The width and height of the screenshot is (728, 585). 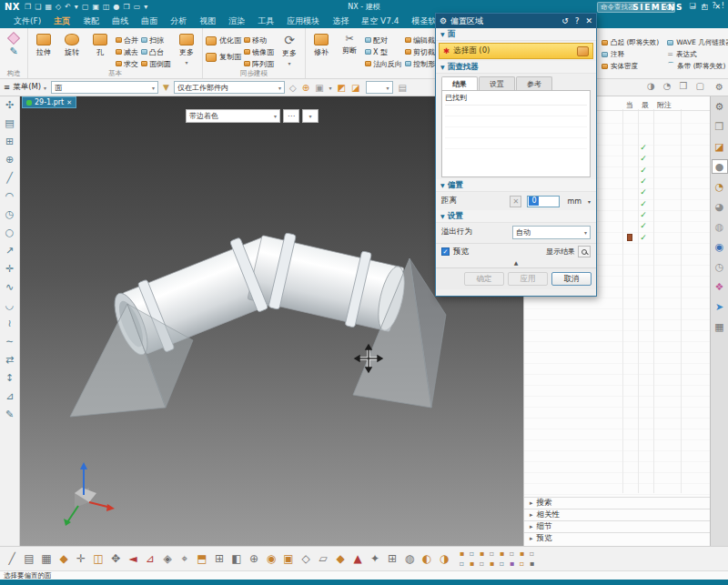 I want to click on solid-density-button: 实体密度, so click(x=630, y=66).